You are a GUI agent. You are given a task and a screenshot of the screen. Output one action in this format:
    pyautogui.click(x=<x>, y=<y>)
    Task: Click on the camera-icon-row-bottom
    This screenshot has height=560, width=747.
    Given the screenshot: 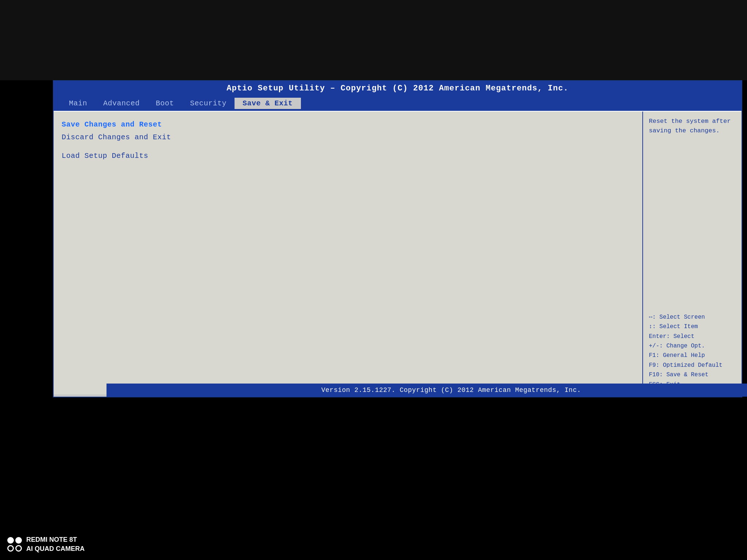 What is the action you would take?
    pyautogui.click(x=15, y=548)
    